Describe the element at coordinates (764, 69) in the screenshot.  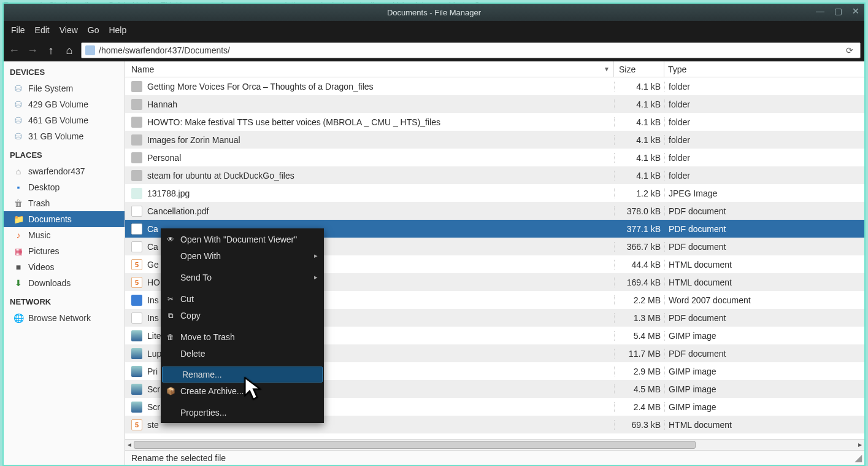
I see `column-type: Type` at that location.